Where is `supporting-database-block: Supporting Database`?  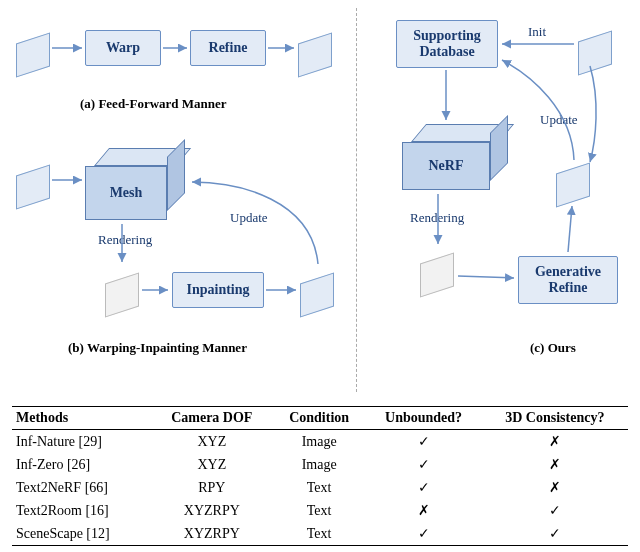
supporting-database-block: Supporting Database is located at coordinates (447, 44).